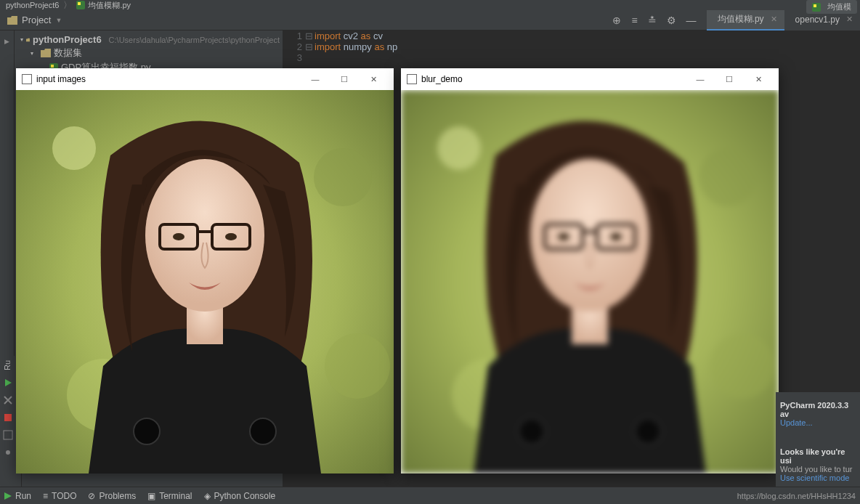 This screenshot has height=504, width=860. I want to click on gear-icon: ⚙, so click(671, 20).